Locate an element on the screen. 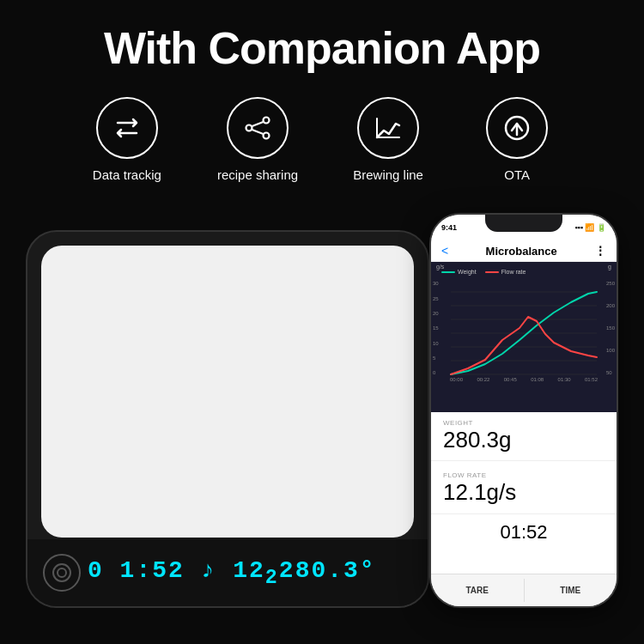 This screenshot has height=644, width=644. share-icon is located at coordinates (258, 128).